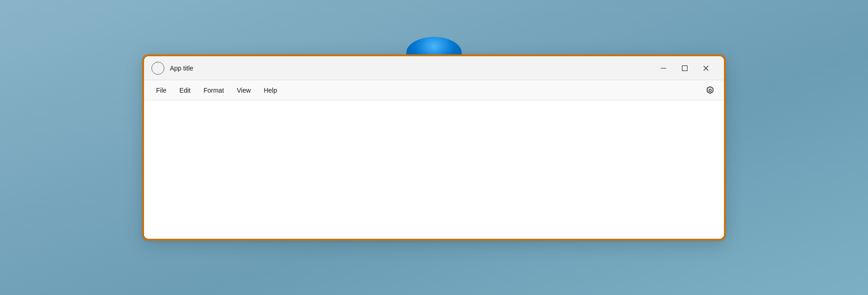 The image size is (868, 295). What do you see at coordinates (434, 90) in the screenshot?
I see `menu-bar: File Edit Format View Help` at bounding box center [434, 90].